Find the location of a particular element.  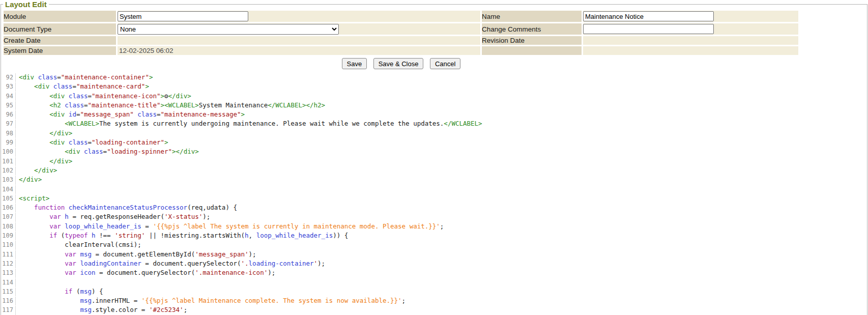

code-line: 114 is located at coordinates (434, 282).